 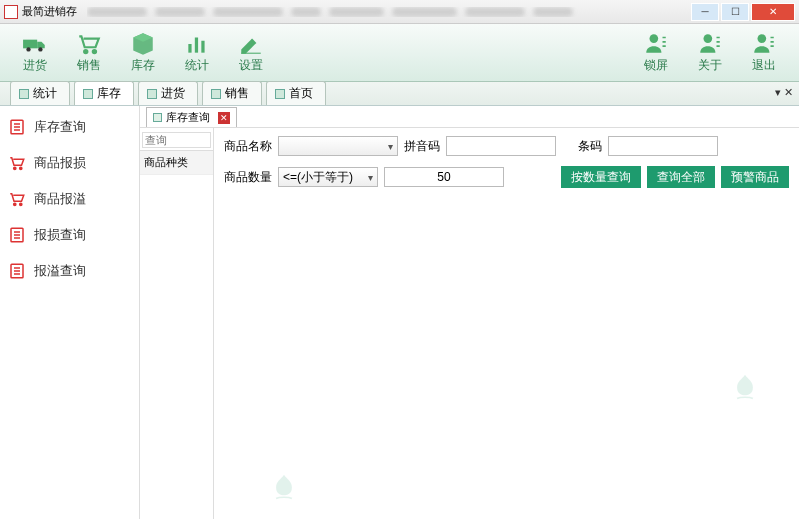 I want to click on category-search-input, so click(x=176, y=140).